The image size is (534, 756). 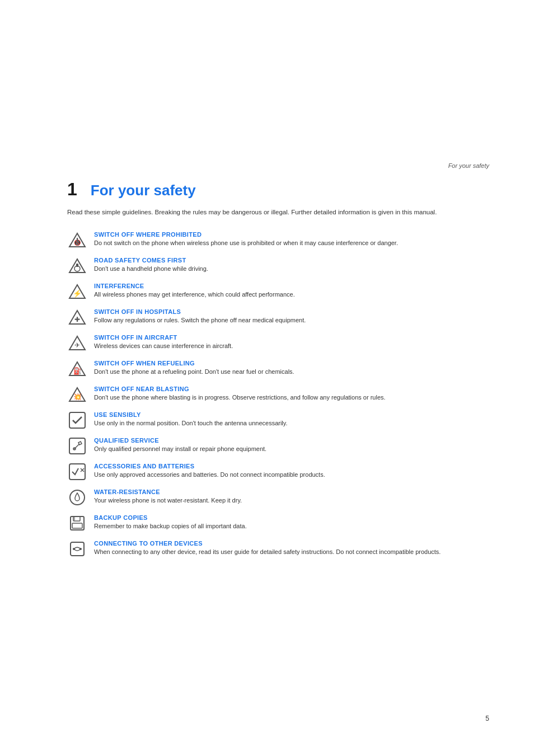 What do you see at coordinates (292, 501) in the screenshot?
I see `item-desc: Your wireless phone is not water-resista…` at bounding box center [292, 501].